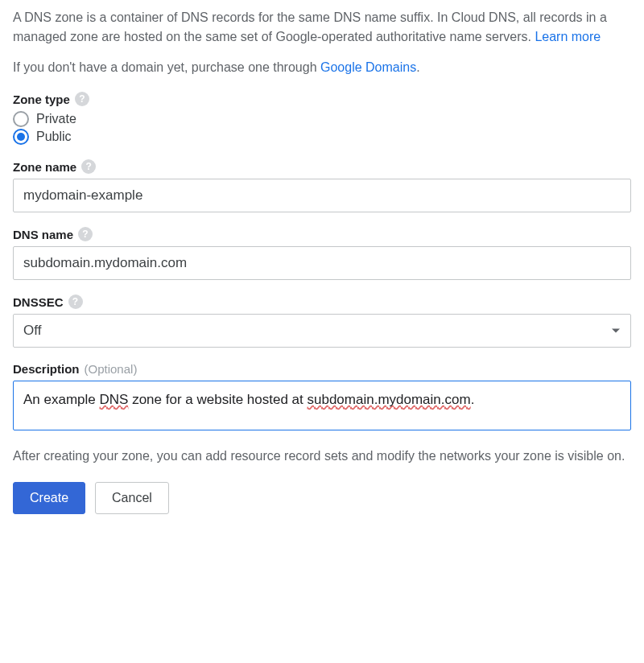 This screenshot has height=663, width=644. I want to click on dnssec-select: Off, so click(322, 331).